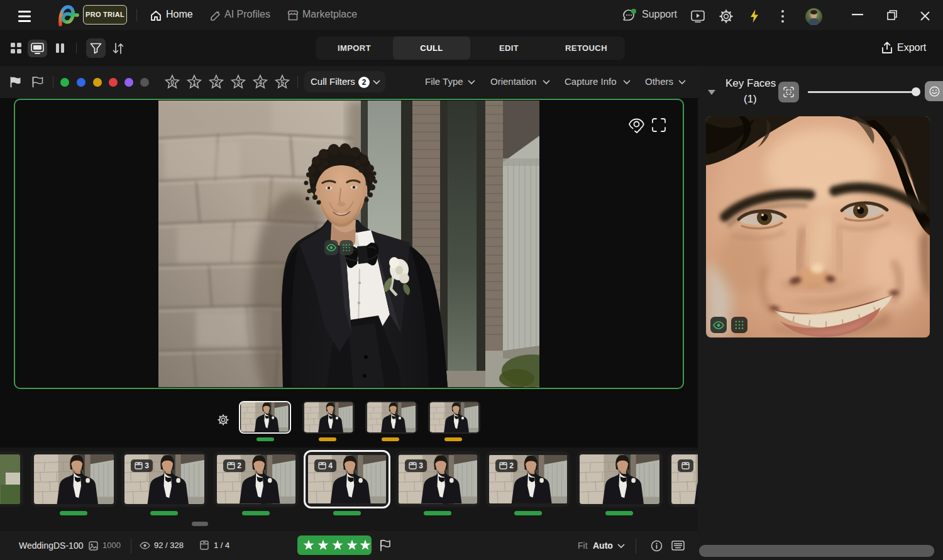 This screenshot has width=943, height=560. What do you see at coordinates (216, 83) in the screenshot?
I see `svg-text: 2` at bounding box center [216, 83].